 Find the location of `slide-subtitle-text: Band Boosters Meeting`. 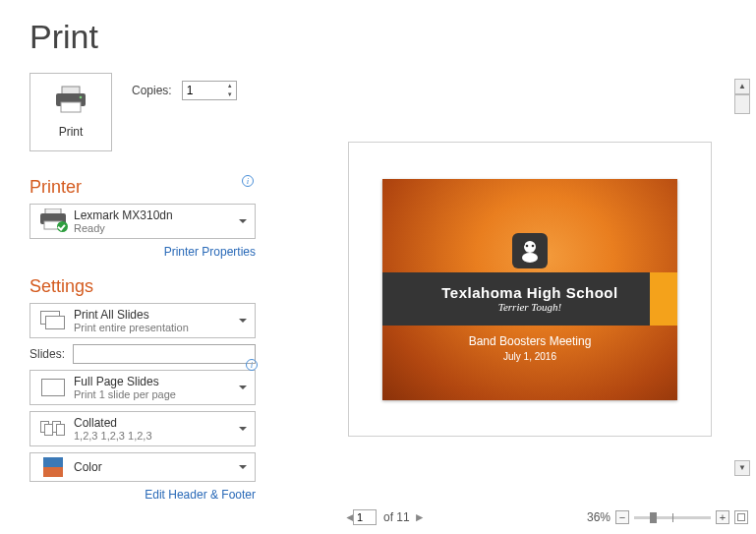

slide-subtitle-text: Band Boosters Meeting is located at coordinates (530, 341).